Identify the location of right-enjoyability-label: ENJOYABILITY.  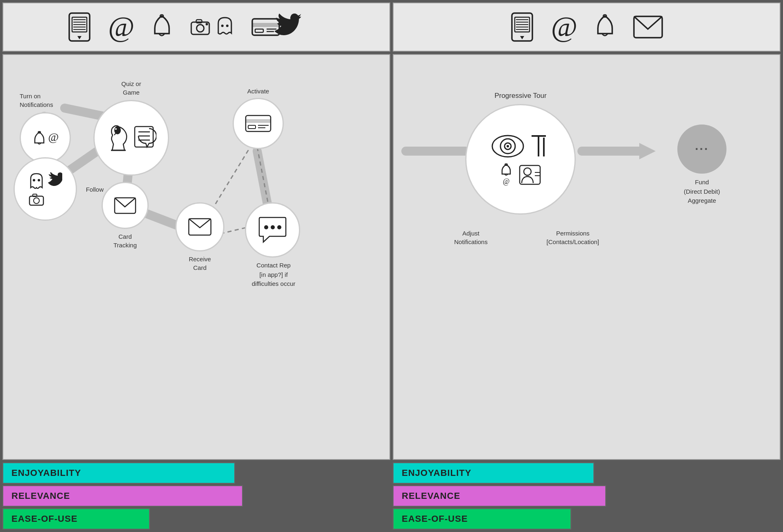
(437, 473).